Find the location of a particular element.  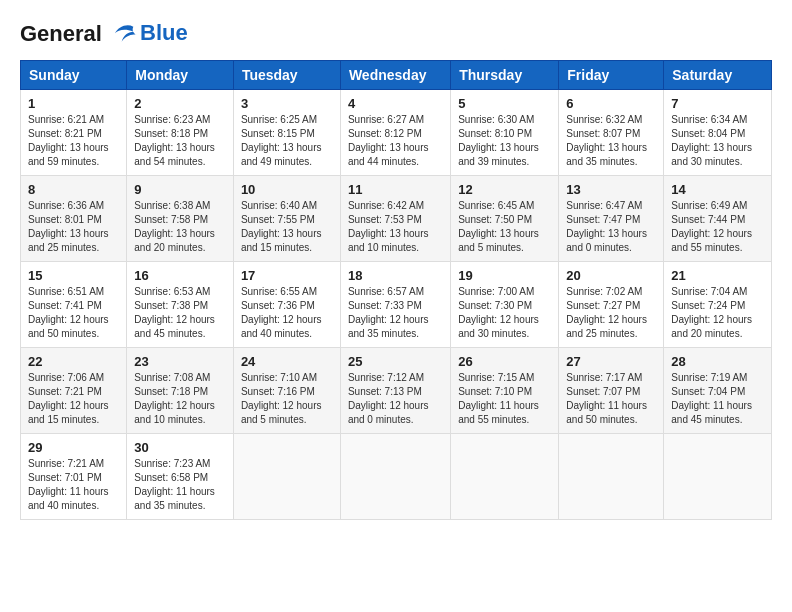

calendar-cell: 29Sunrise: 7:21 AMSunset: 7:01 PMDayligh… is located at coordinates (74, 477).